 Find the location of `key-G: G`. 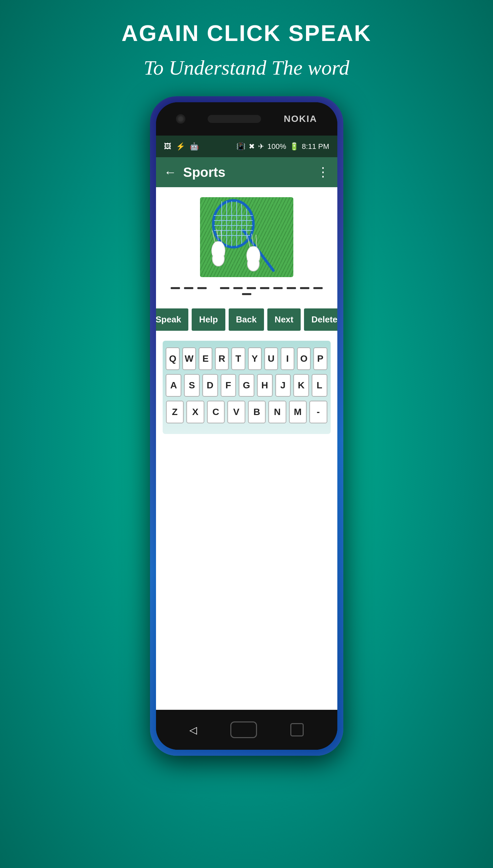

key-G: G is located at coordinates (246, 386).